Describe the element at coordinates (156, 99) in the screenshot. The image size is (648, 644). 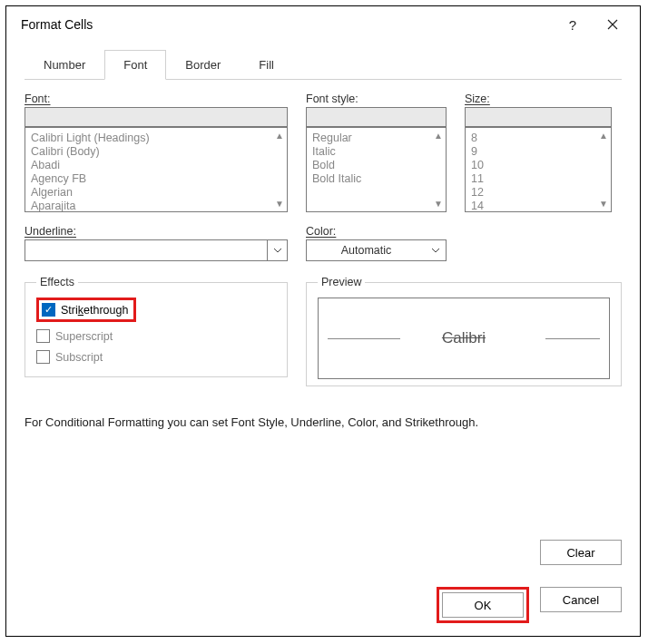
I see `font-label: Font:` at that location.